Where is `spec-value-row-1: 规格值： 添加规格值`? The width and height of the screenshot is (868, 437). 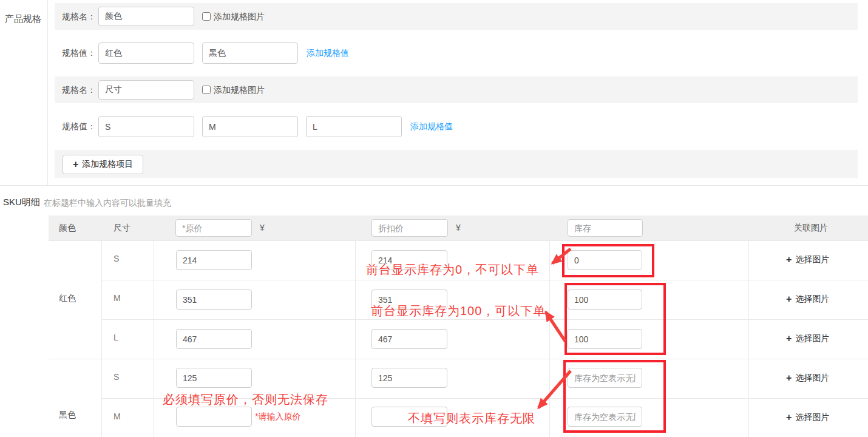 spec-value-row-1: 规格值： 添加规格值 is located at coordinates (456, 53).